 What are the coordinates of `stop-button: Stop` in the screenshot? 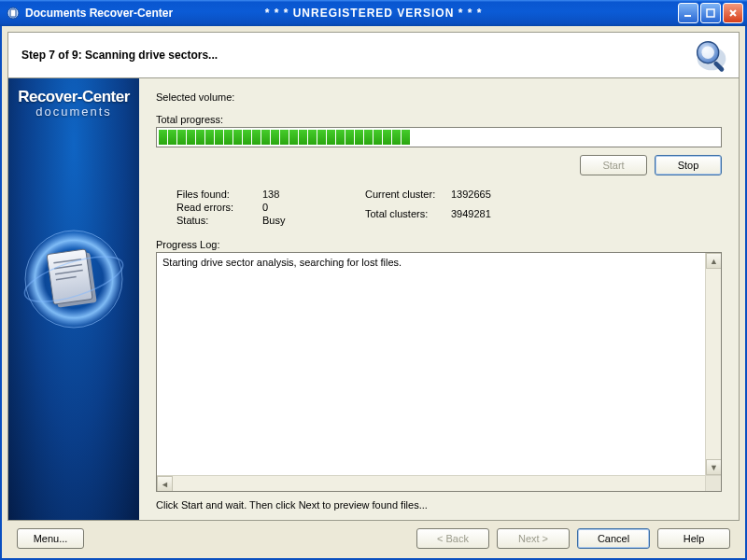 It's located at (688, 165).